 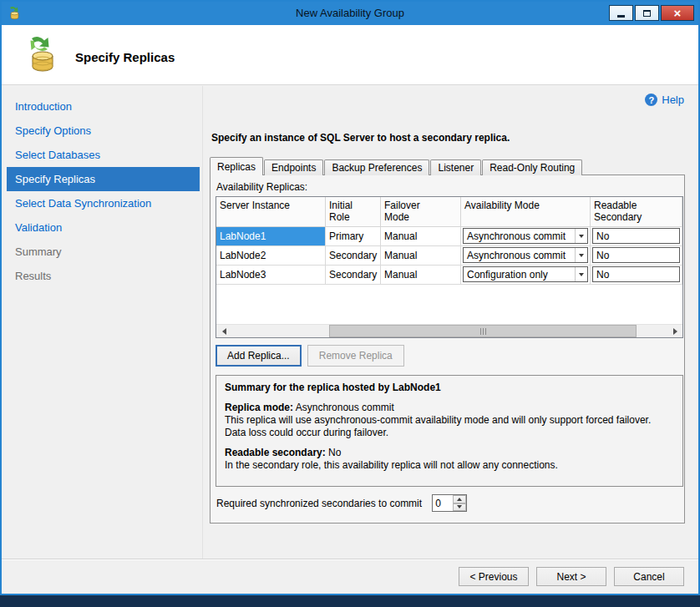 What do you see at coordinates (677, 331) in the screenshot?
I see `scroll-right-icon` at bounding box center [677, 331].